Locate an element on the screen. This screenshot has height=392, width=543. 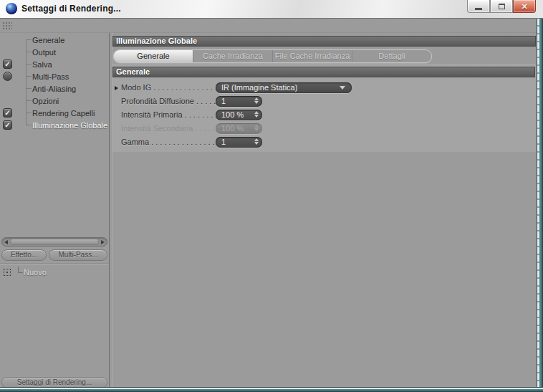
sidebar-horizontal-scrollbar is located at coordinates (54, 242).